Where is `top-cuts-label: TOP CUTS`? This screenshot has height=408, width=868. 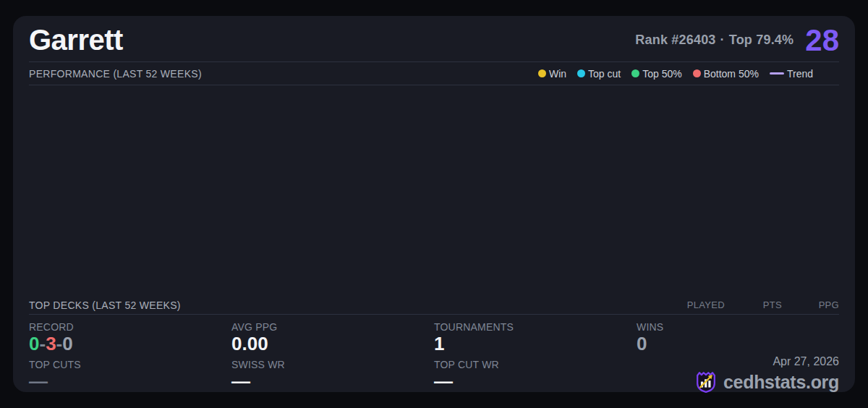 top-cuts-label: TOP CUTS is located at coordinates (130, 365).